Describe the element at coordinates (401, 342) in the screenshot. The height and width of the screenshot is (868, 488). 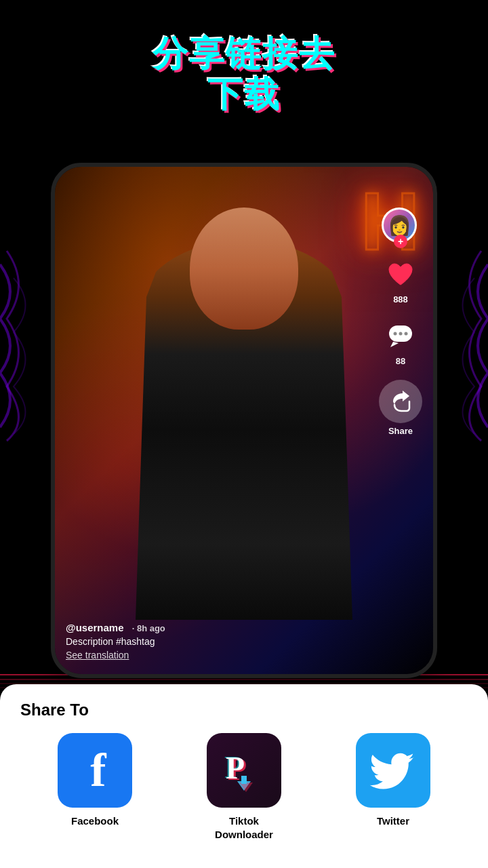
I see `comment-button: 88` at that location.